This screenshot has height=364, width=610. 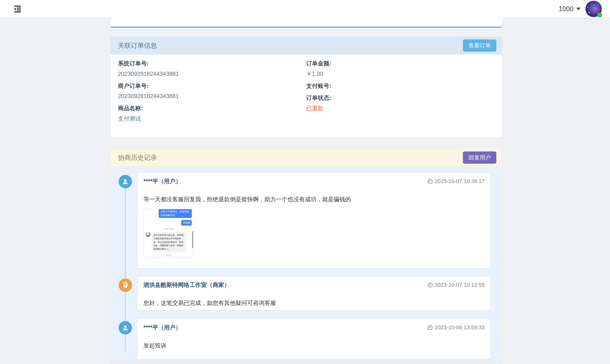 What do you see at coordinates (460, 181) in the screenshot?
I see `timestamp-text: 2023-10-07 10:38:17` at bounding box center [460, 181].